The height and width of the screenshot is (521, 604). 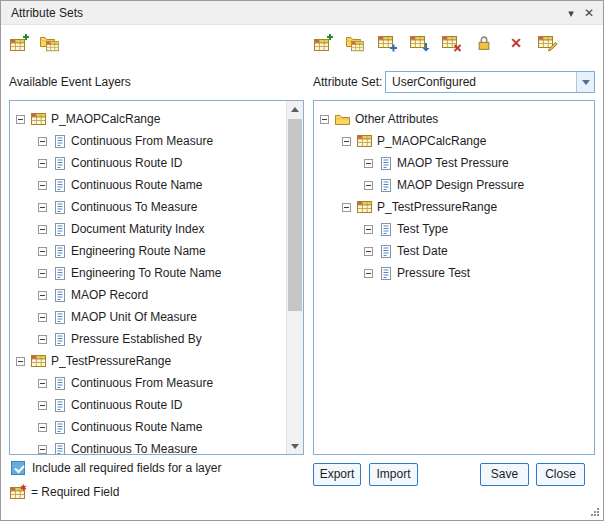 I want to click on tree-item: Test Date, so click(x=454, y=251).